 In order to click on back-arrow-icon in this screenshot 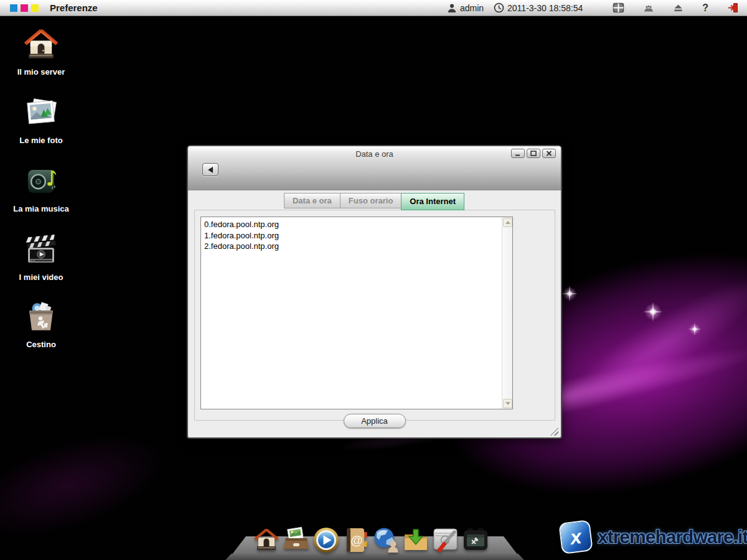, I will do `click(210, 170)`.